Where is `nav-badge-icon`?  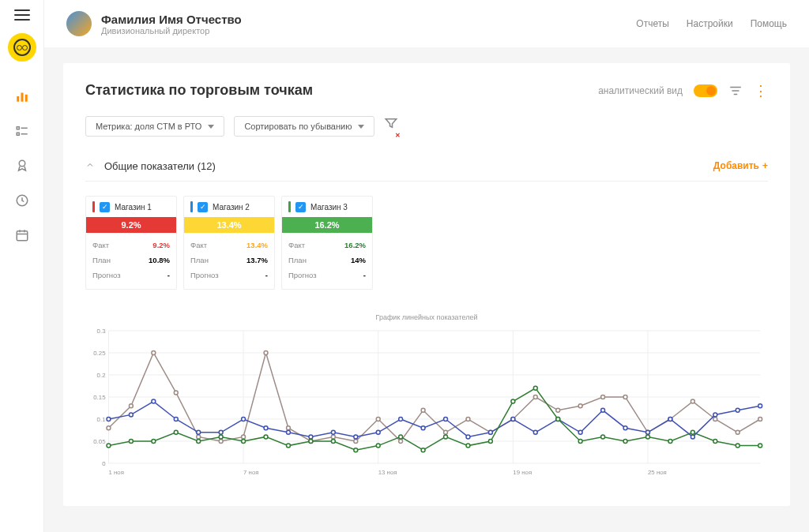 nav-badge-icon is located at coordinates (22, 166).